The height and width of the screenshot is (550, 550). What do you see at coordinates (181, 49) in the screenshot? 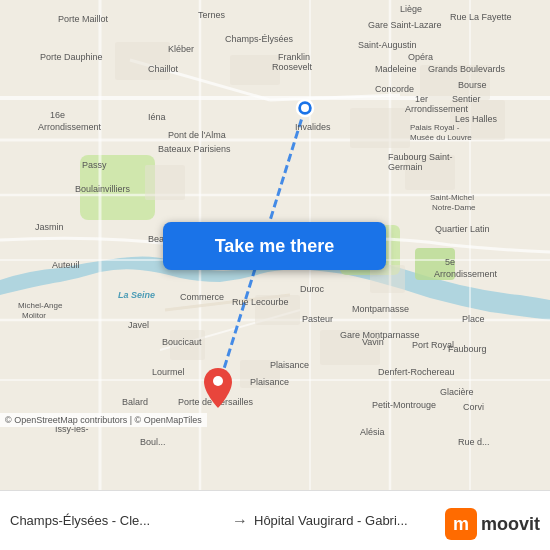
I see `svg-text: Kléber` at bounding box center [181, 49].